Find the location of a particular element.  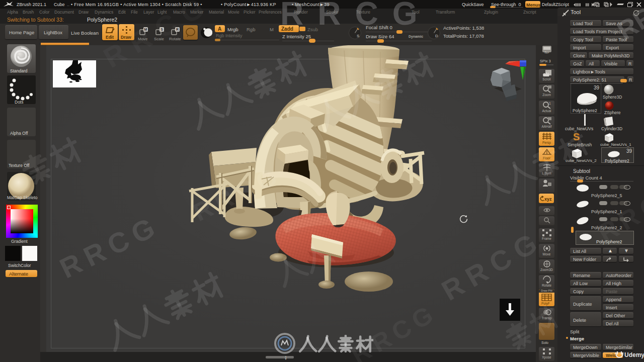

svg-text: 1 is located at coordinates (550, 104).